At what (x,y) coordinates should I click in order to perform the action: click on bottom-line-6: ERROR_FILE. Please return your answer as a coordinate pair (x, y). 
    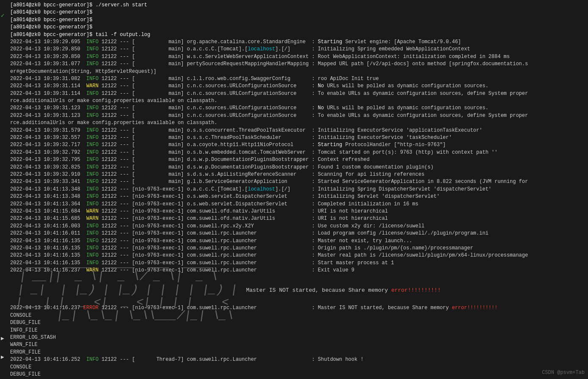
    Looking at the image, I should click on (297, 352).